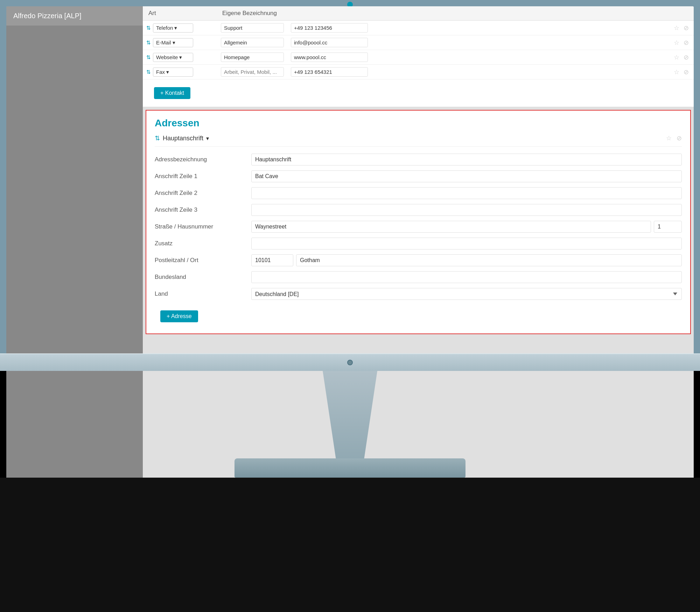 The height and width of the screenshot is (612, 700). What do you see at coordinates (467, 160) in the screenshot?
I see `adressbezeichnung-input` at bounding box center [467, 160].